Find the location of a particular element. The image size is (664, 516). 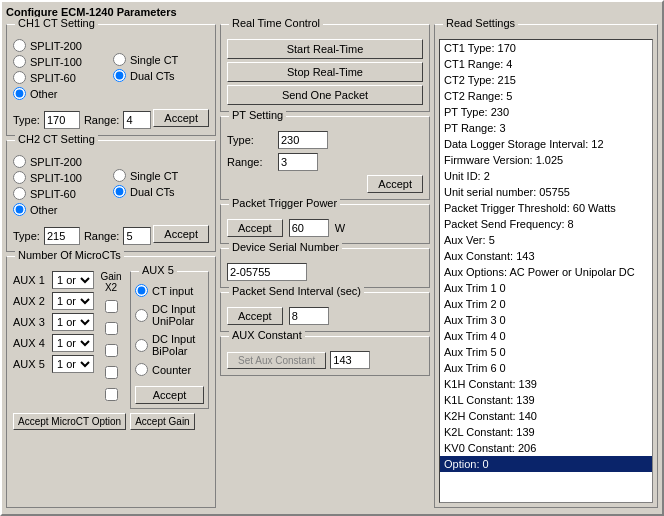

read-settings-title: Read Settings is located at coordinates (480, 23).